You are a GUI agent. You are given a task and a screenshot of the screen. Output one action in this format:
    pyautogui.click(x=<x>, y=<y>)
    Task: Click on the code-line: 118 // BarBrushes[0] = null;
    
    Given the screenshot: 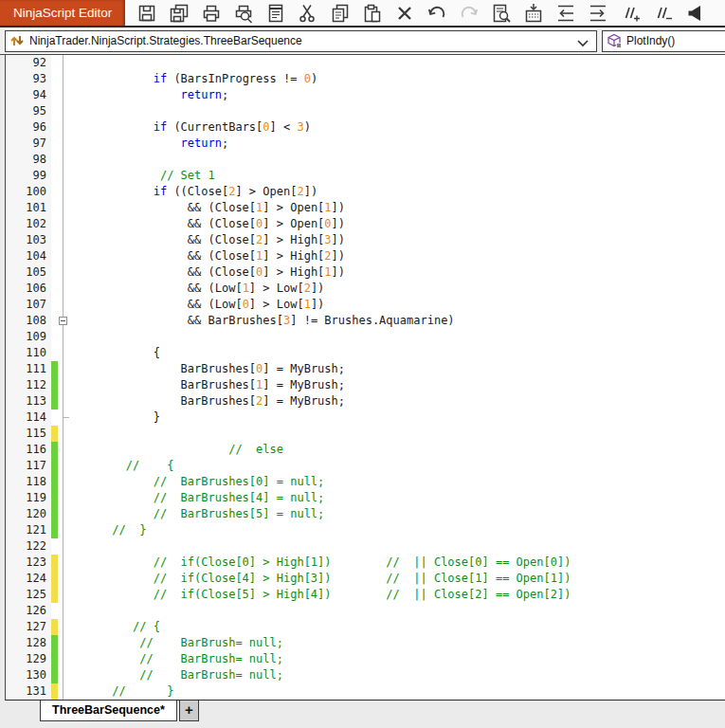 What is the action you would take?
    pyautogui.click(x=366, y=482)
    